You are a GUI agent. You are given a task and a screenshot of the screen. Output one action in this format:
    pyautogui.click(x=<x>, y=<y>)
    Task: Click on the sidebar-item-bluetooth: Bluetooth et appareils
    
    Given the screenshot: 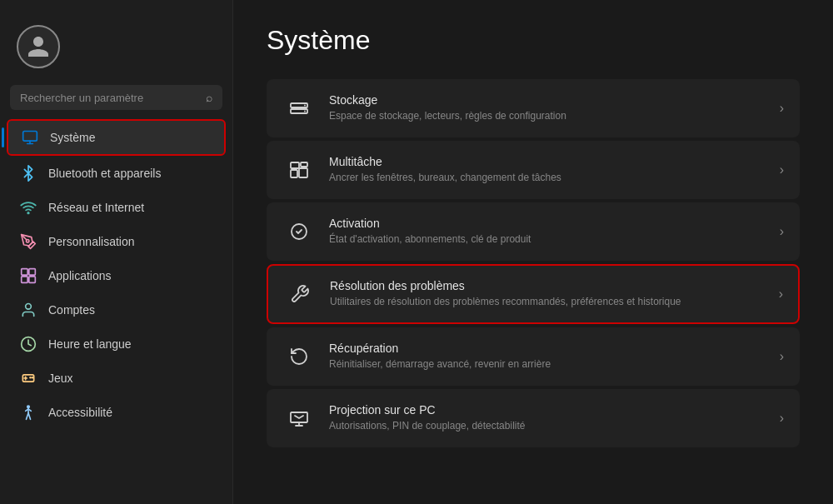 What is the action you would take?
    pyautogui.click(x=117, y=173)
    